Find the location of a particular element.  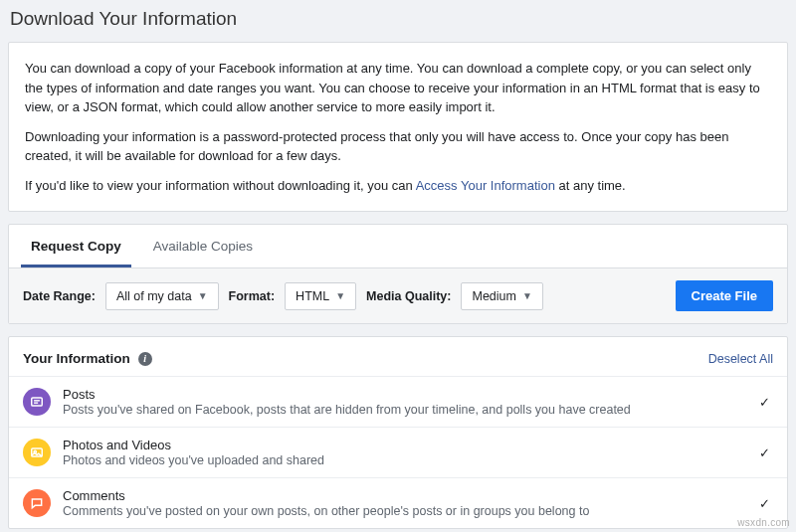

item-text: Posts Posts you've shared on Facebook, p… is located at coordinates (403, 402).